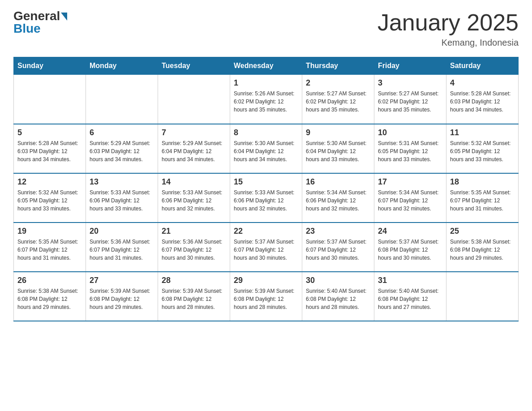  I want to click on day-cell: 7Sunrise: 5:29 AM Sunset: 6:04 PM Daylig…, so click(194, 149).